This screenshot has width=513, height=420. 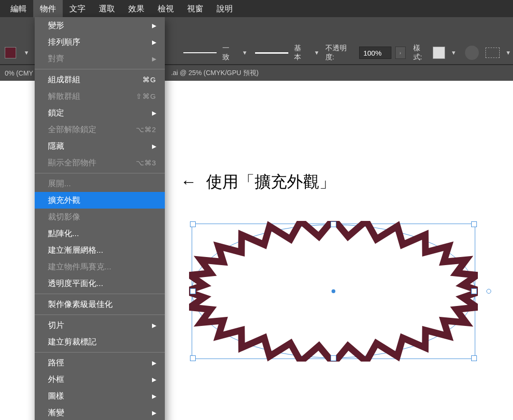 I want to click on menu-item-0: 變形▶, so click(x=100, y=26).